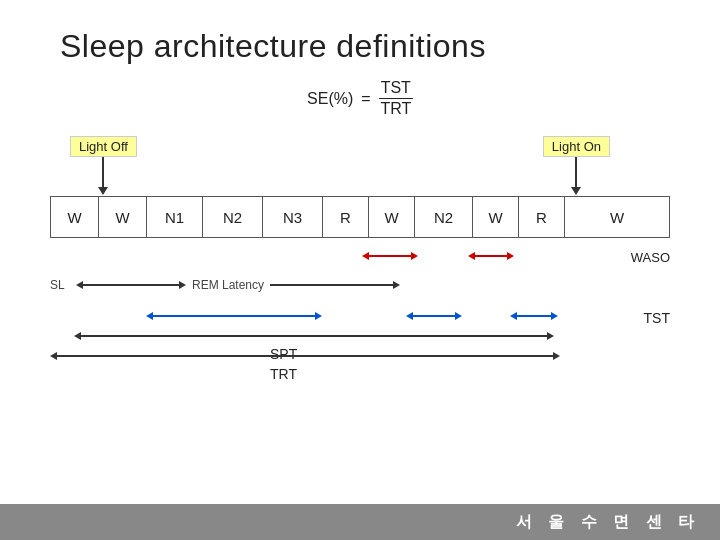  Describe the element at coordinates (123, 217) in the screenshot. I see `stage-W2: W` at that location.